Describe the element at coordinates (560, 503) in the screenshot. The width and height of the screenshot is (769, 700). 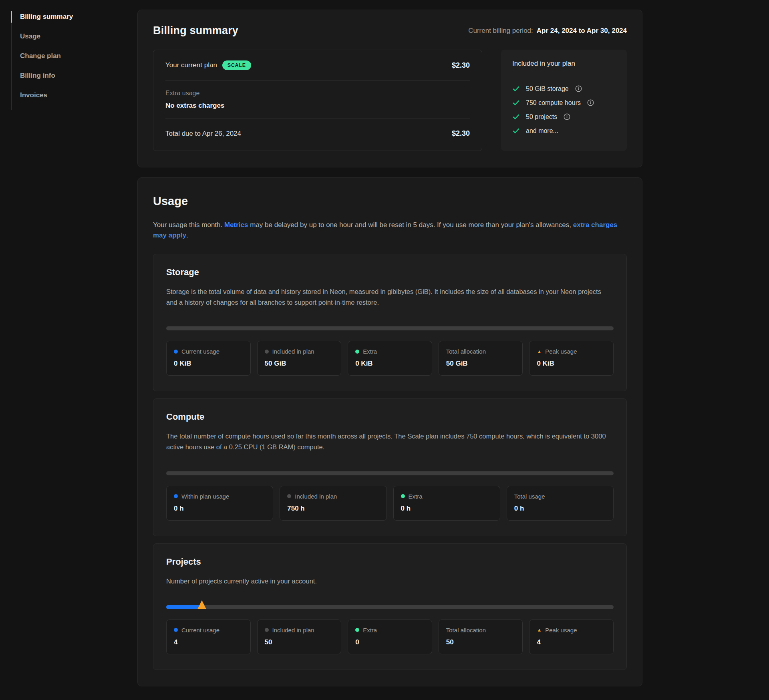
I see `stat-total-usage: Total usage 0 h` at that location.